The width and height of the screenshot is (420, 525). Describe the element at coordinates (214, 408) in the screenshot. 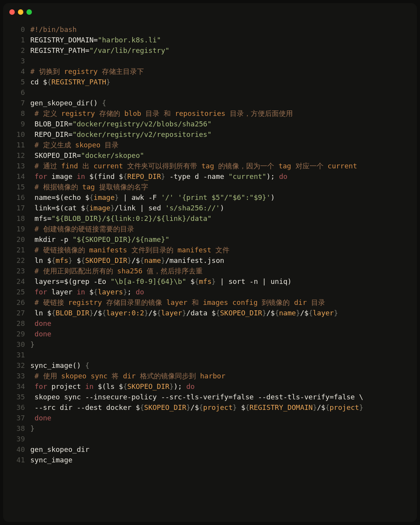

I see `code-line: 36 --src dir --dest docker ${SKOPEO_DIR}…` at that location.